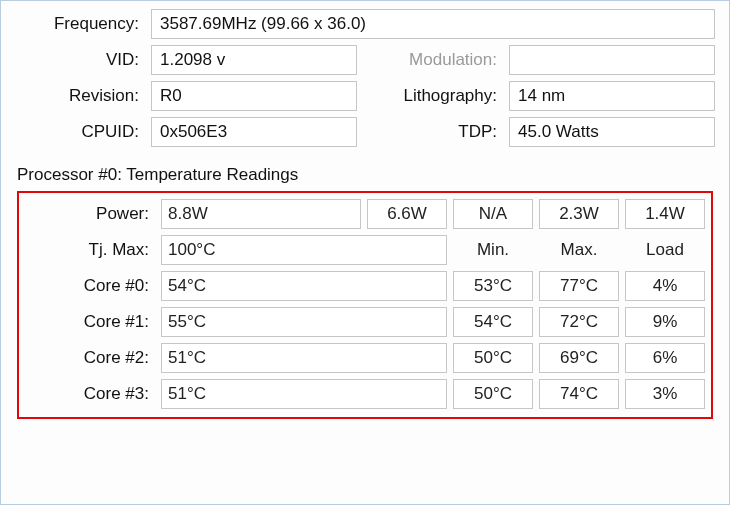 This screenshot has height=505, width=730. I want to click on core-1-label: Core #1:, so click(90, 322).